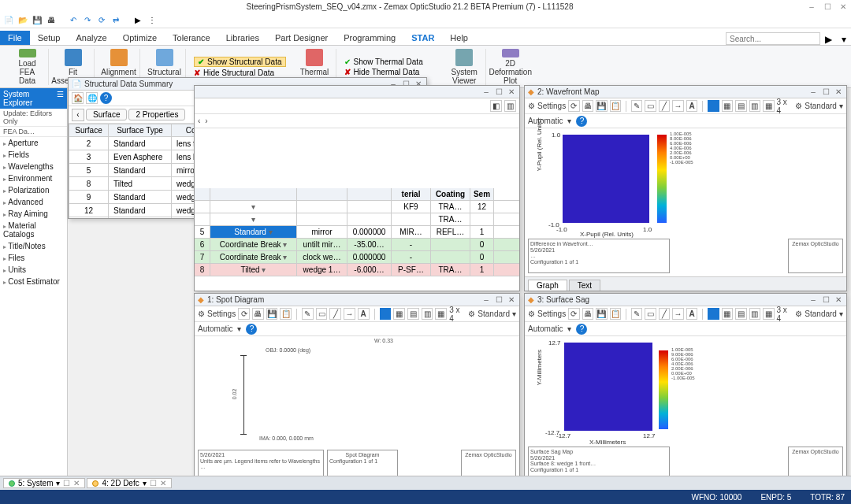  Describe the element at coordinates (357, 207) in the screenshot. I see `lens-row: KF9TRA…12` at that location.